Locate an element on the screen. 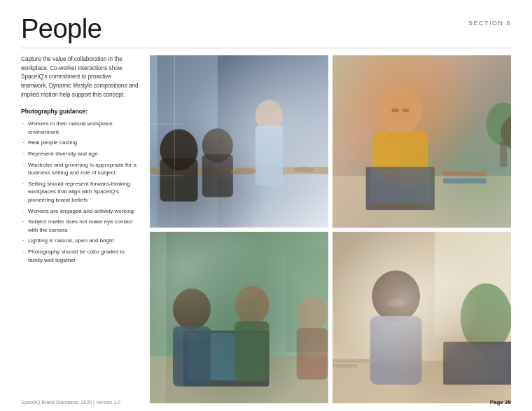 This screenshot has width=532, height=411. photo-meeting-room is located at coordinates (239, 141).